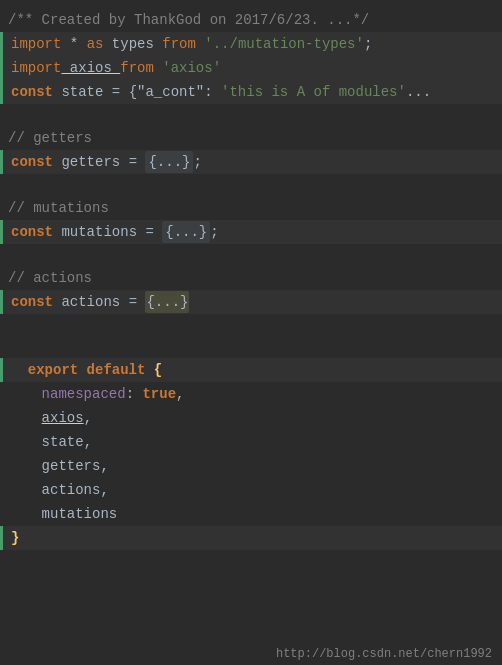  What do you see at coordinates (214, 232) in the screenshot?
I see `semi-10: ;` at bounding box center [214, 232].